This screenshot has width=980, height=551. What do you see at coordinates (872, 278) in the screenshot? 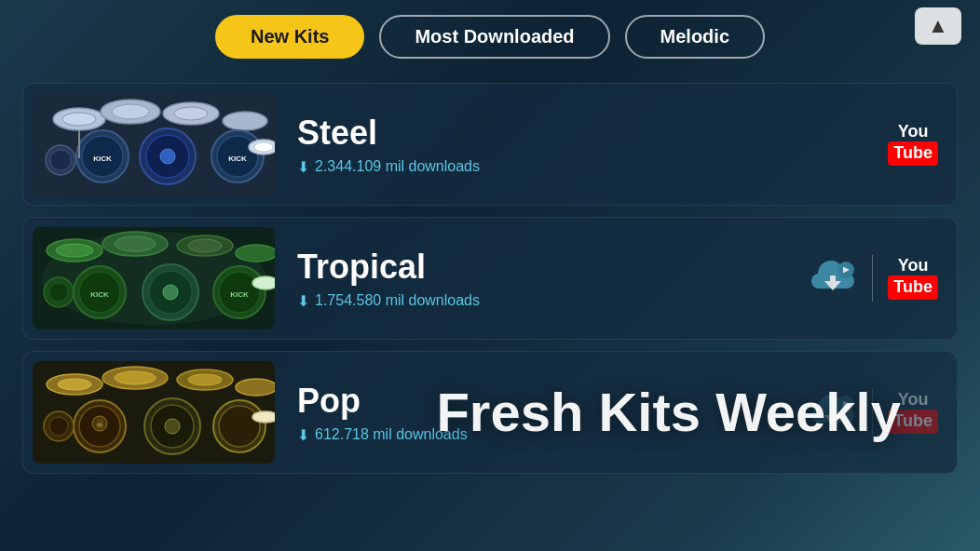
I see `divider-tropical` at bounding box center [872, 278].